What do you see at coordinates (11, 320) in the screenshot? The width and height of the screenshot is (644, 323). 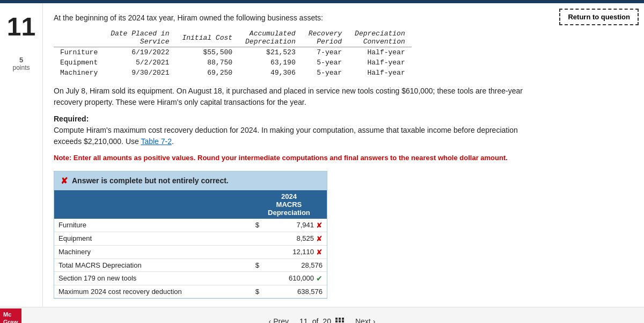 I see `logo-line2: Graw` at bounding box center [11, 320].